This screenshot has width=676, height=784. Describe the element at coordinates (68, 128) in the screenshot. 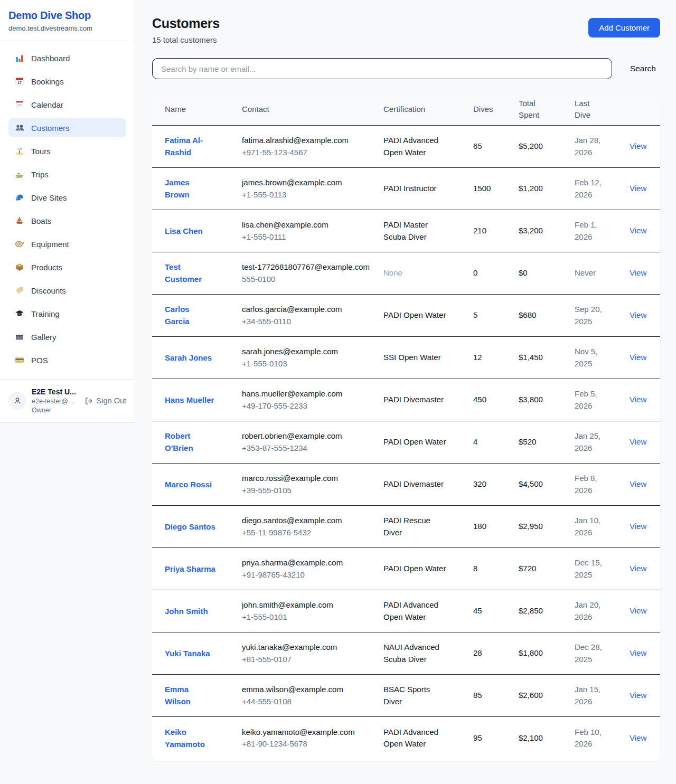

I see `sidebar-item-customers: Customers` at that location.